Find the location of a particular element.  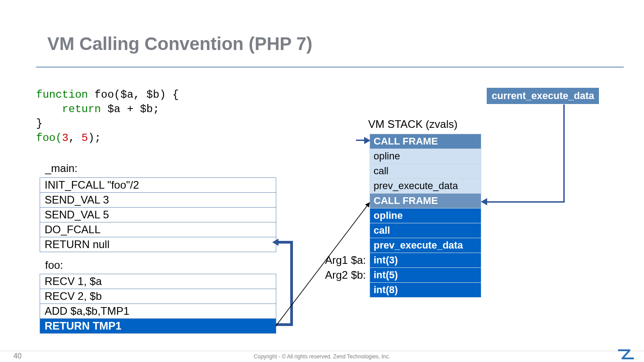

op-row: RECV 2, $b is located at coordinates (158, 296).